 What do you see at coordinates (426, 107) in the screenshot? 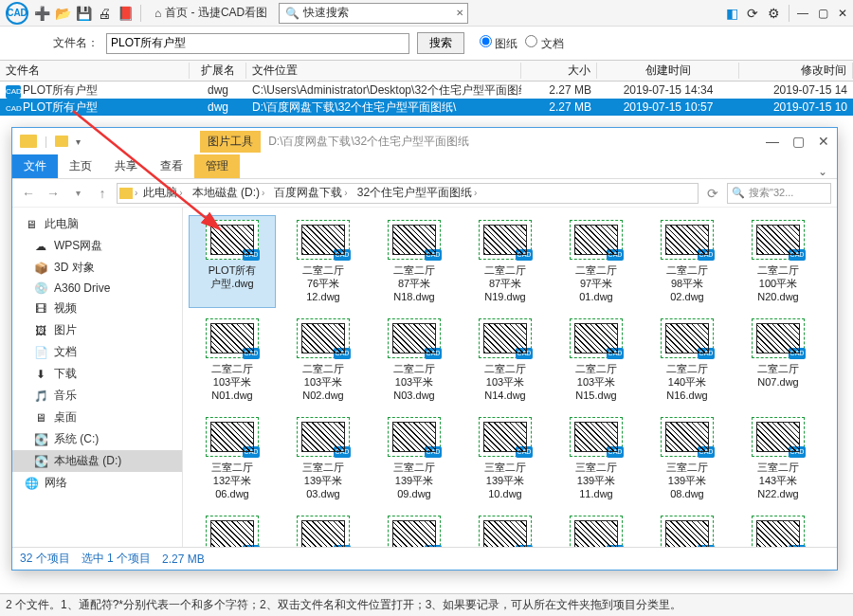
I see `file-row: CADPLOT所有户型dwgD:\百度网盘下载\32个住宅户型平面图纸\2.27…` at bounding box center [426, 107].